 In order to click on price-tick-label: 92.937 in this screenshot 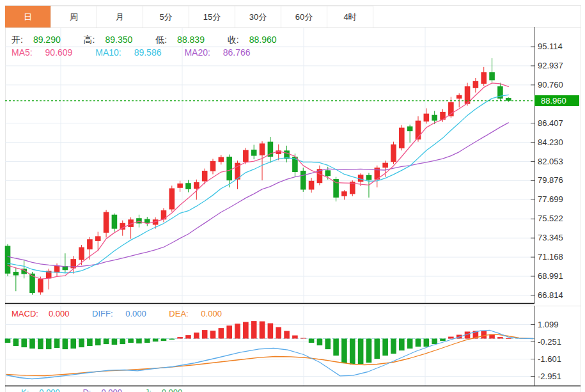, I will do `click(550, 66)`.